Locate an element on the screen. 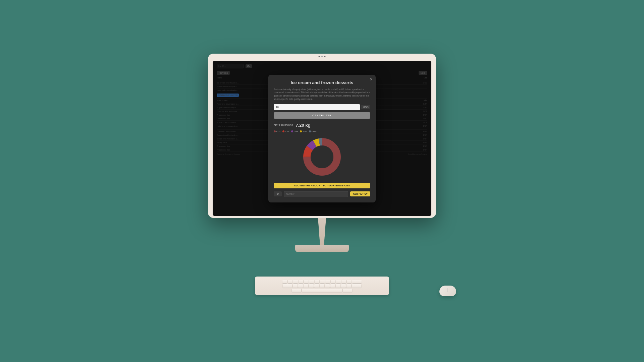 The height and width of the screenshot is (362, 644). net-emissions-row: Net Emissions 7.20 kg is located at coordinates (322, 125).